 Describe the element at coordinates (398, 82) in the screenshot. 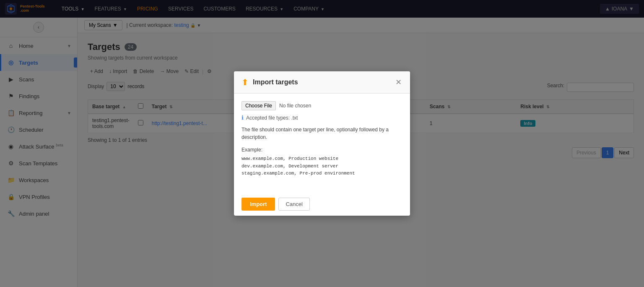

I see `modal-close-button: ✕` at that location.